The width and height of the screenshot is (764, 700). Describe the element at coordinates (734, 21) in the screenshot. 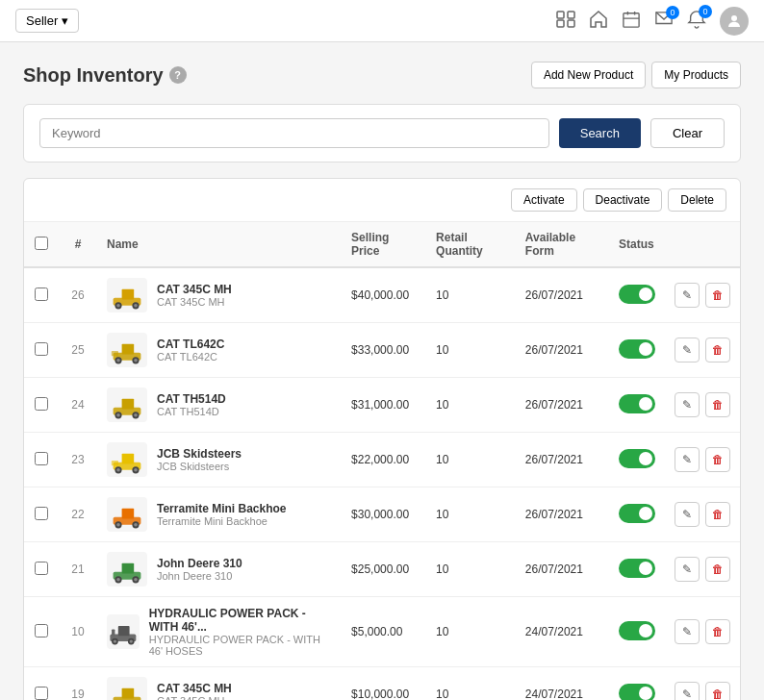

I see `avatar` at that location.